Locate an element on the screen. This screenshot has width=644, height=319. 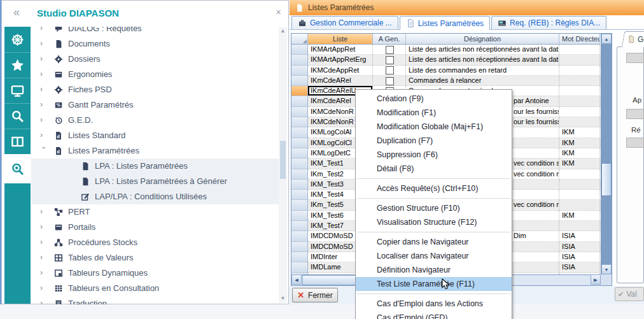
context-menu-item-acces-requete-s-ctrl-f10: Accès Requête(s) (Ctrl+F10) is located at coordinates (434, 188).